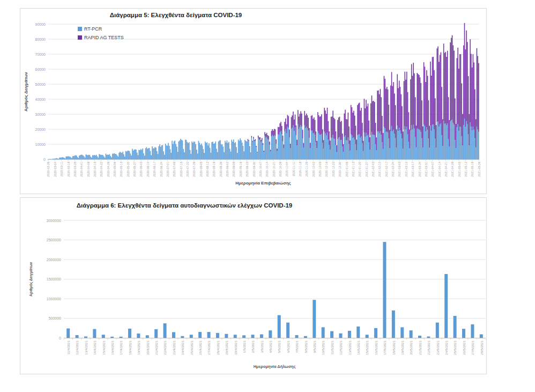 This screenshot has height=392, width=535. Describe the element at coordinates (80, 38) in the screenshot. I see `legend-swatch-rapid` at that location.